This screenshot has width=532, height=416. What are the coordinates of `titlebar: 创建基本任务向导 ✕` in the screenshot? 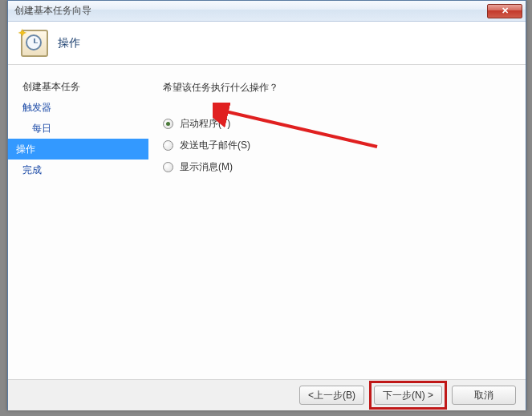 It's located at (266, 11).